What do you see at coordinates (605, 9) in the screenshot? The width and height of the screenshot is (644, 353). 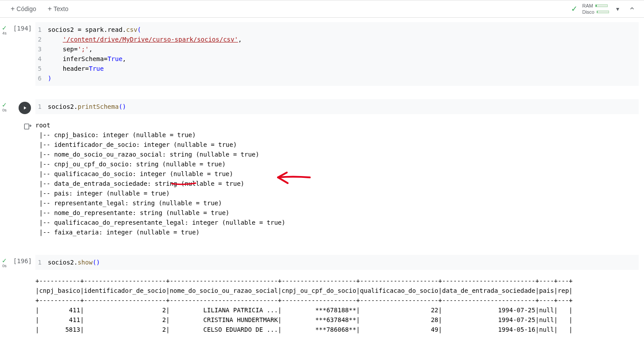 I see `toolbar-right: ✓ RAM Disco ▾` at bounding box center [605, 9].